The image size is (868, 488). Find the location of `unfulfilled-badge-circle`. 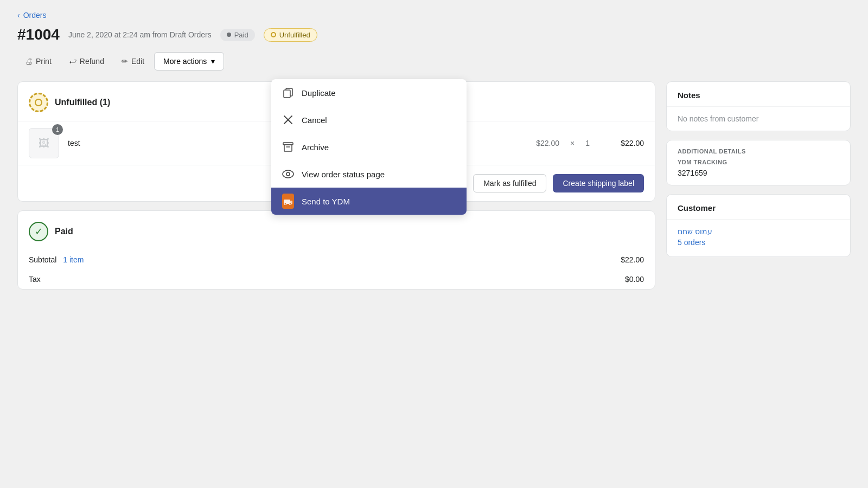

unfulfilled-badge-circle is located at coordinates (273, 35).